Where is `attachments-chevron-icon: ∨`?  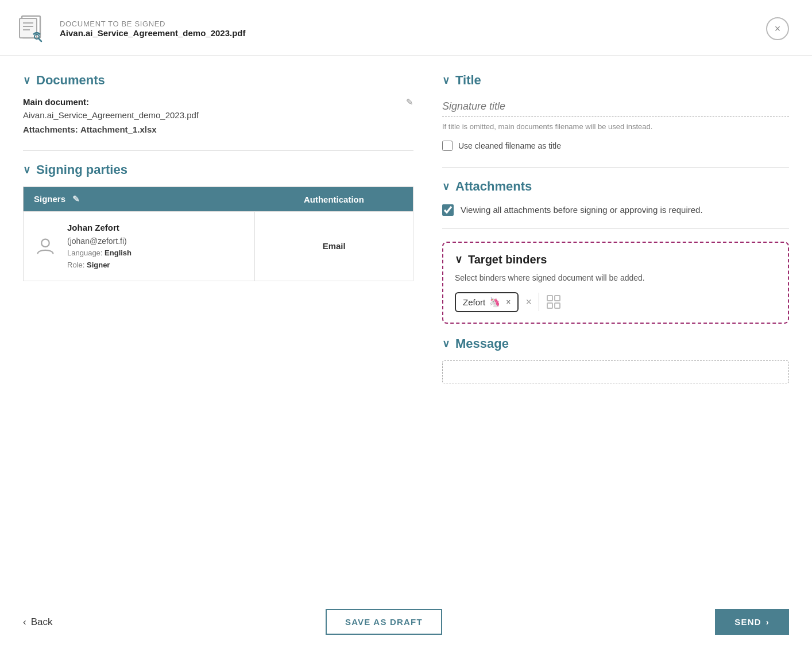 attachments-chevron-icon: ∨ is located at coordinates (446, 187).